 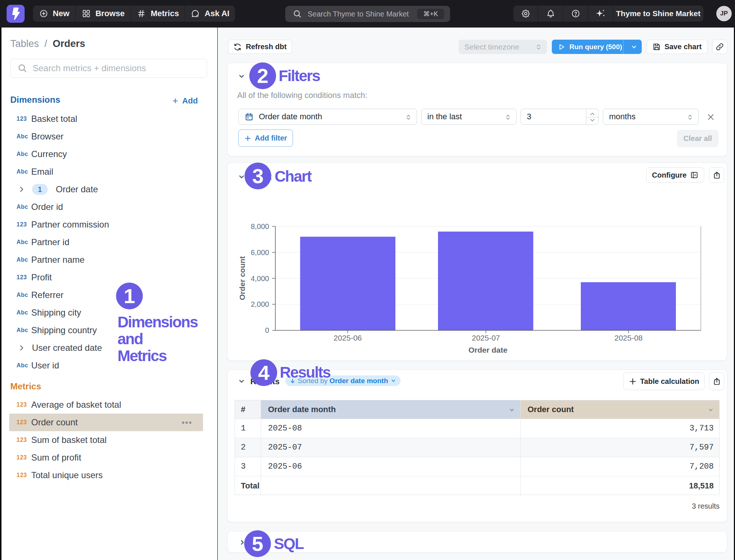 What do you see at coordinates (347, 338) in the screenshot?
I see `svg-text: 2025-06` at bounding box center [347, 338].